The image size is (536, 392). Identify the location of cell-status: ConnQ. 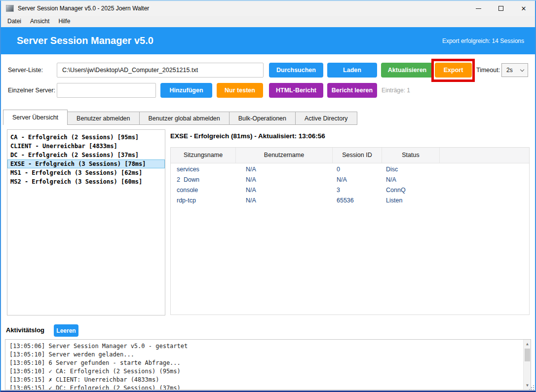
(411, 191).